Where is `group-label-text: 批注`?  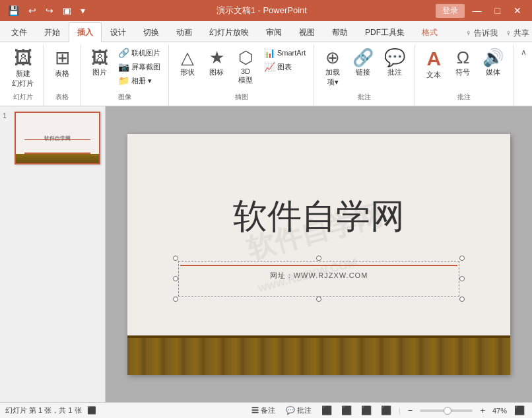 group-label-text: 批注 is located at coordinates (464, 98).